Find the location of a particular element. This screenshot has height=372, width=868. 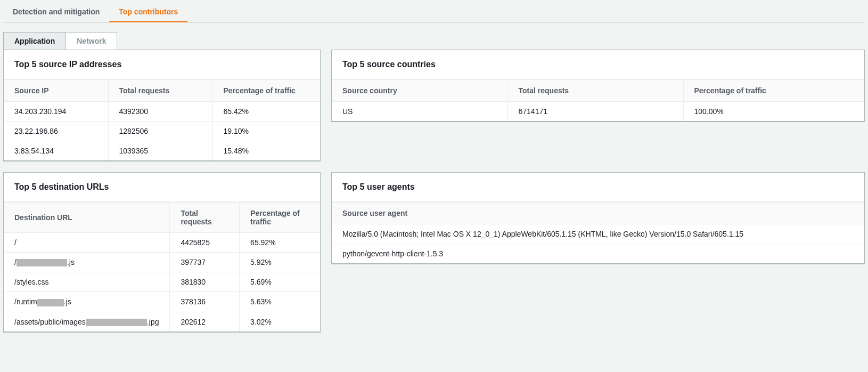

card-title: Top 5 source countries is located at coordinates (598, 64).